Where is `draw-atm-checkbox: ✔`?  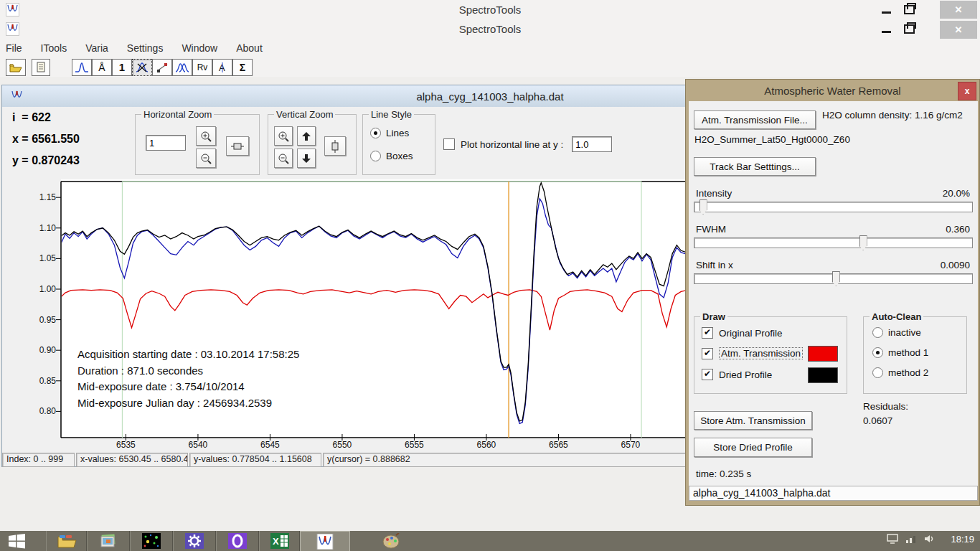
draw-atm-checkbox: ✔ is located at coordinates (707, 354).